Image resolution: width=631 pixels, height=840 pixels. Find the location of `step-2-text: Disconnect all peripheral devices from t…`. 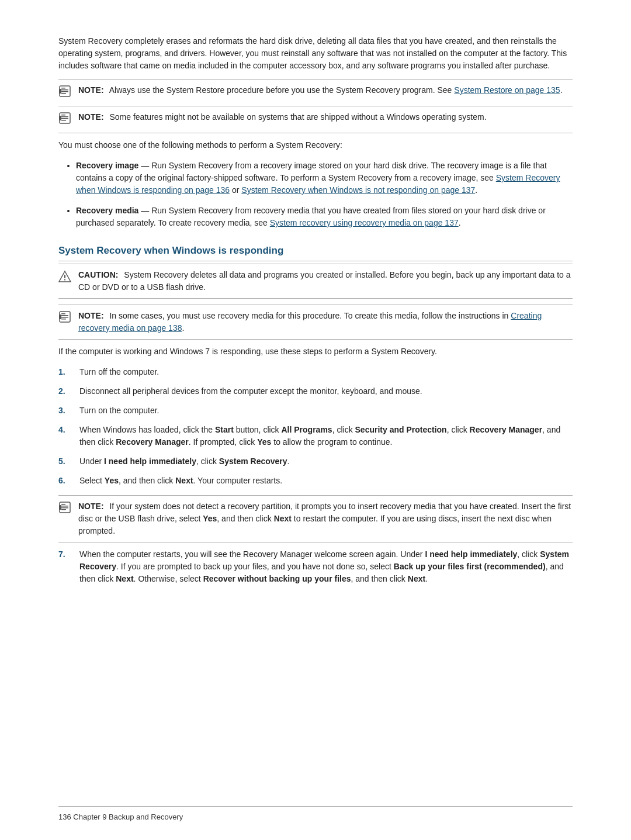

step-2-text: Disconnect all peripheral devices from t… is located at coordinates (251, 392).